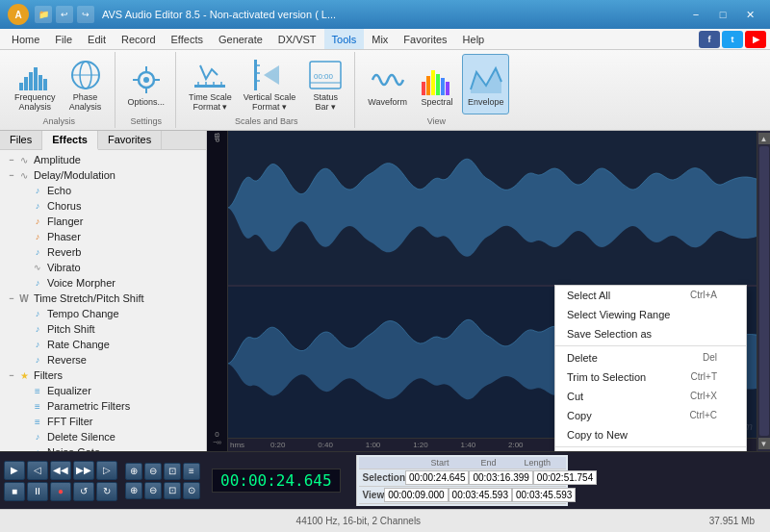 This screenshot has width=770, height=532. Describe the element at coordinates (84, 470) in the screenshot. I see `next-button: ▶▶` at that location.